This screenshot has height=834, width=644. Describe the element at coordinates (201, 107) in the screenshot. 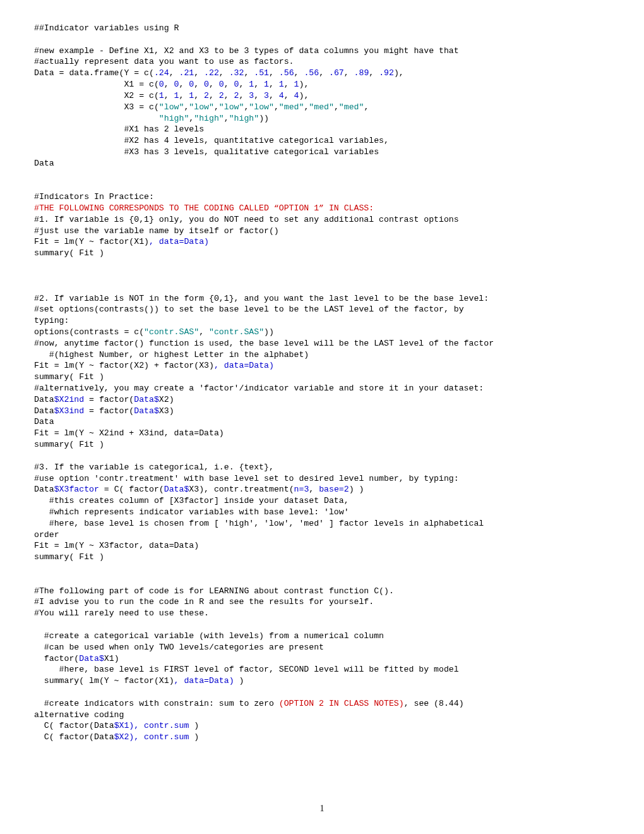

I see `code-line: X3 = c("low","low","low","low","med","me…` at that location.